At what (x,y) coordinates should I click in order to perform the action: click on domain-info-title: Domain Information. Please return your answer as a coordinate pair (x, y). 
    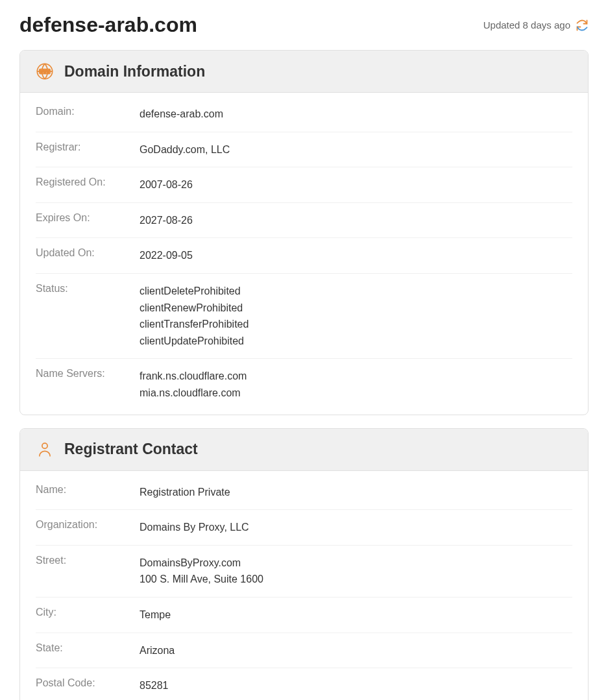
    Looking at the image, I should click on (135, 71).